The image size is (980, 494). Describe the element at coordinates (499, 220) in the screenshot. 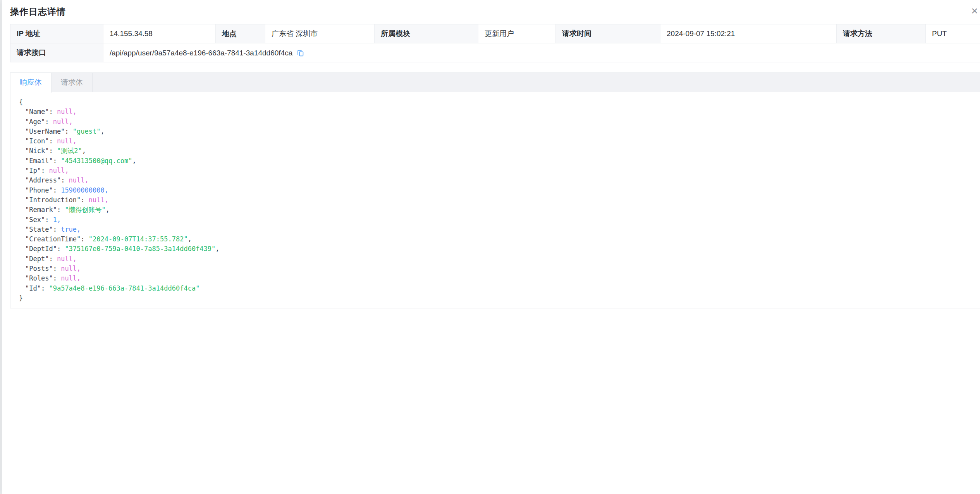

I see `code-line: "Sex": 1,` at that location.